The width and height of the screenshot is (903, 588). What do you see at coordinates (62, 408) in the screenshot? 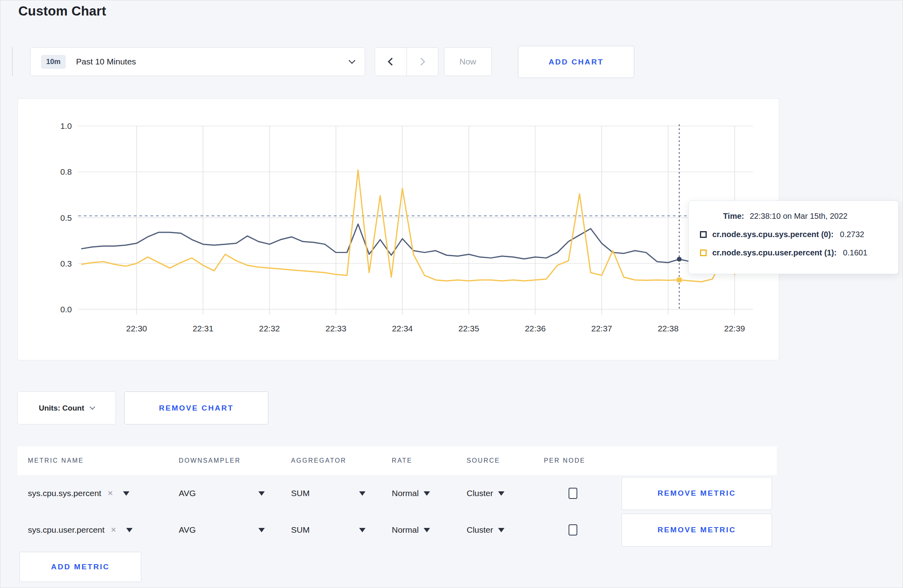
I see `units-dropdown-label: Units: Count` at bounding box center [62, 408].